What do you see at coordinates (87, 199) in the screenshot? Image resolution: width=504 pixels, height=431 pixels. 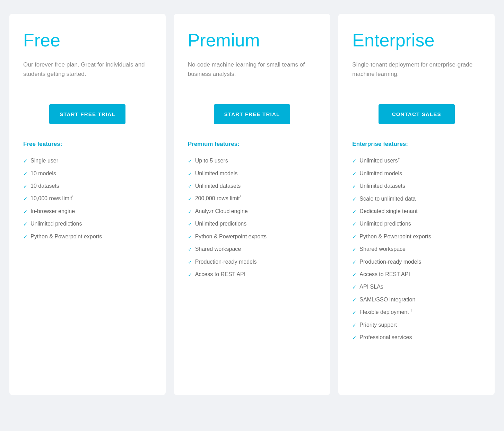 I see `features-list-free: ✓Single user✓10 models✓10 datasets✓10,00…` at bounding box center [87, 199].